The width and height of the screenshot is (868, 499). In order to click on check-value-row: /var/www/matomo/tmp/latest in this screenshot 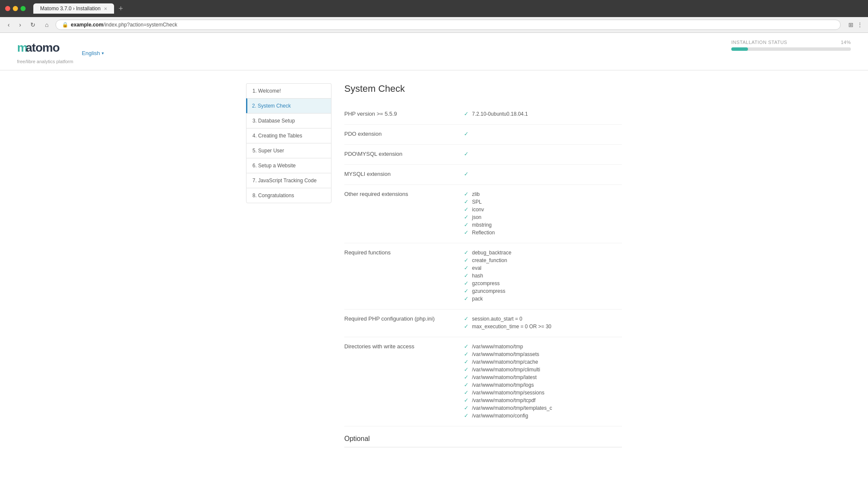, I will do `click(543, 377)`.